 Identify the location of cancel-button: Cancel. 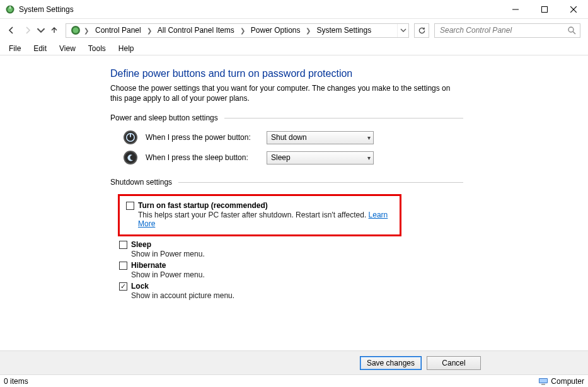
(454, 363).